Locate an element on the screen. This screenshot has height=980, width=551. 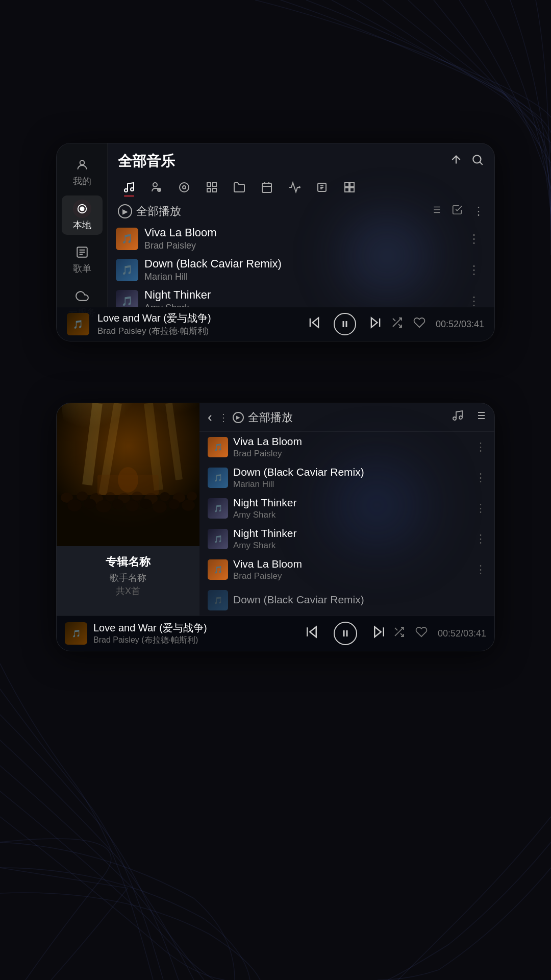
song-thumb-3: 🎵 is located at coordinates (127, 299).